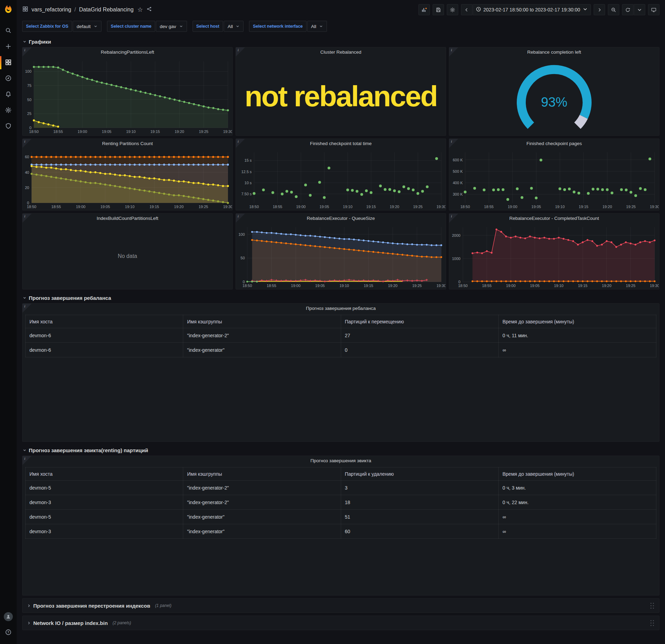 The image size is (665, 644). Describe the element at coordinates (278, 26) in the screenshot. I see `variable-label: Select network interface` at that location.